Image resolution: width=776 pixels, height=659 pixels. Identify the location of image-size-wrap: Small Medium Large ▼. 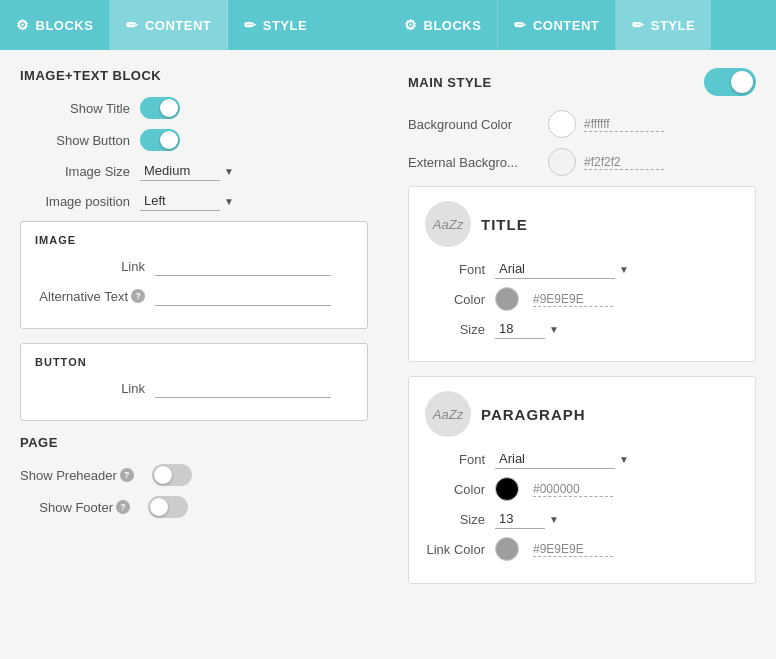
(187, 171).